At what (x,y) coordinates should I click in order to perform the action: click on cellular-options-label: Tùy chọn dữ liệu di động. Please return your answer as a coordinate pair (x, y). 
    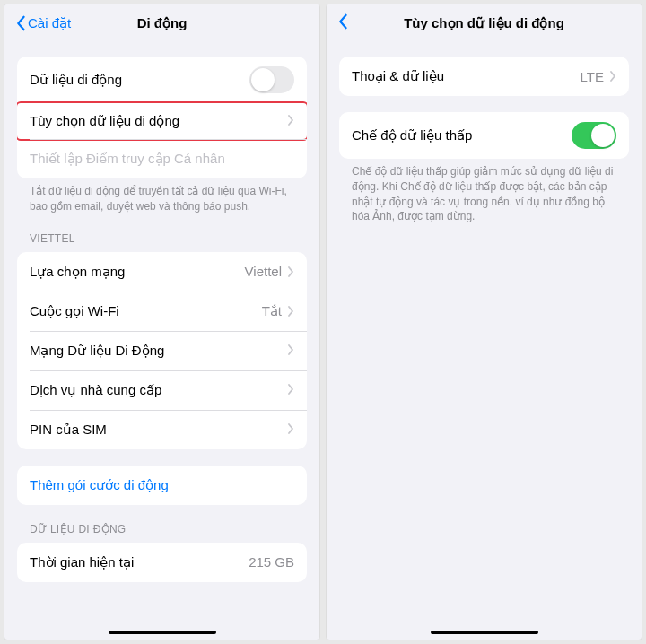
    Looking at the image, I should click on (104, 121).